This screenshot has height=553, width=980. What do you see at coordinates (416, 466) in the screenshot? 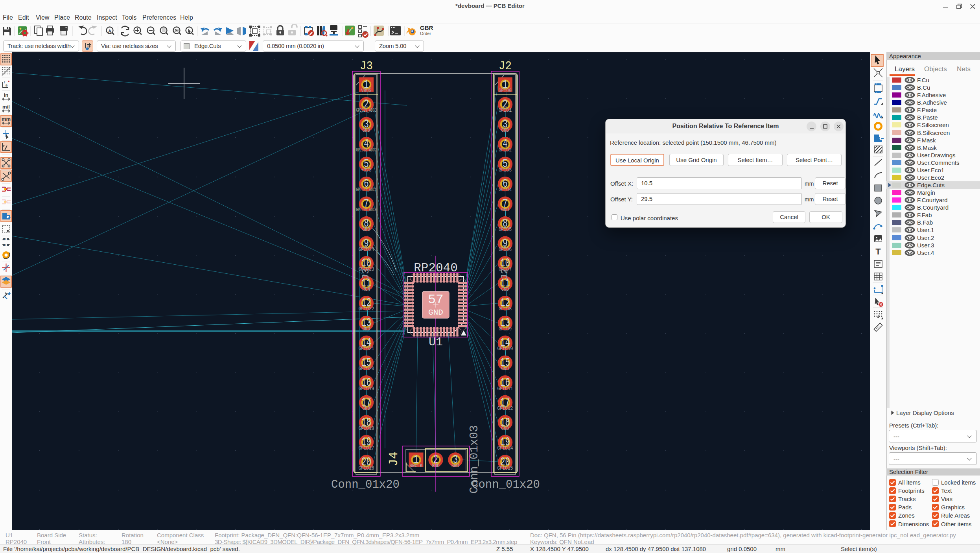
I see `svg-text: SWCLK` at bounding box center [416, 466].